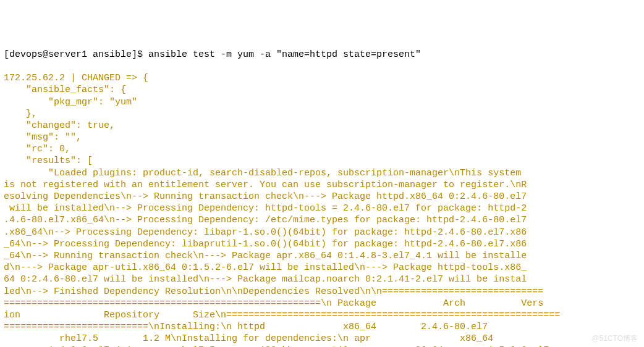 Image resolution: width=644 pixels, height=347 pixels. I want to click on out-8: "Loaded plugins: product-id, search-disa…, so click(262, 173).